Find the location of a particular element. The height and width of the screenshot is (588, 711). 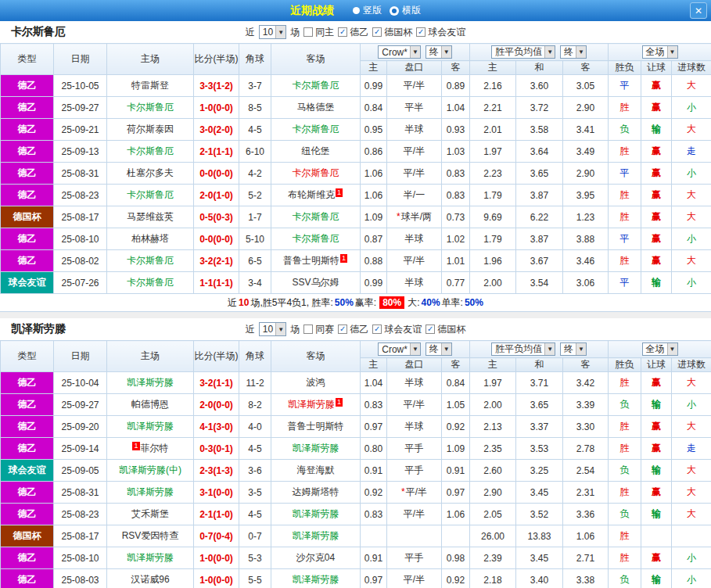

away-team-link: 达姆斯塔特 is located at coordinates (316, 492).